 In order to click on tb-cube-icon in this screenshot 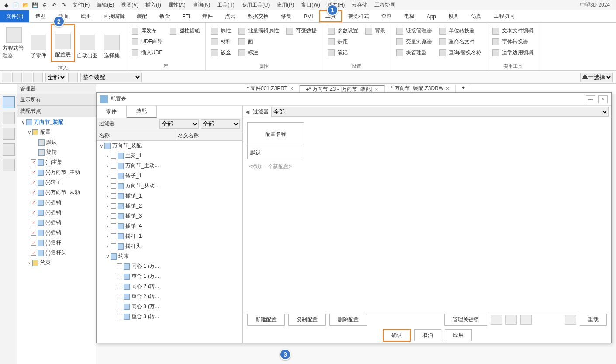, I will do `click(73, 77)`.